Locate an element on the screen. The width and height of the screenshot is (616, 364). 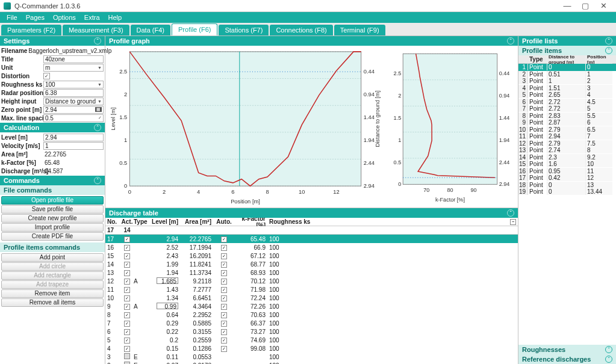
calculation-header: Calculation ˆ is located at coordinates (52, 128).